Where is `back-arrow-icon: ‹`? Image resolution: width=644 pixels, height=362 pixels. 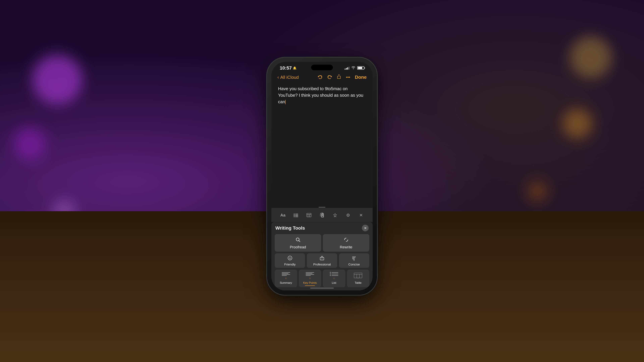
back-arrow-icon: ‹ is located at coordinates (278, 77).